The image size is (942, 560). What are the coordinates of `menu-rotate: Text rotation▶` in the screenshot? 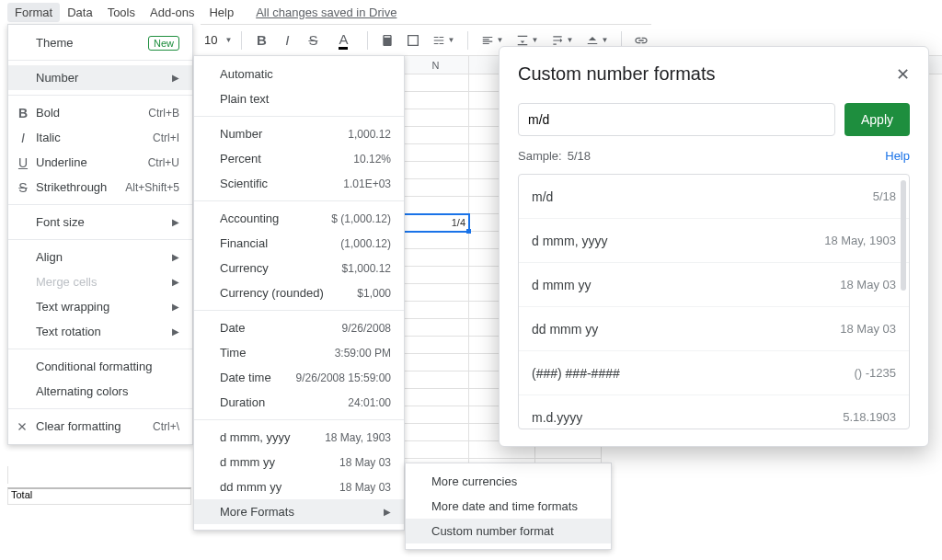 It's located at (100, 331).